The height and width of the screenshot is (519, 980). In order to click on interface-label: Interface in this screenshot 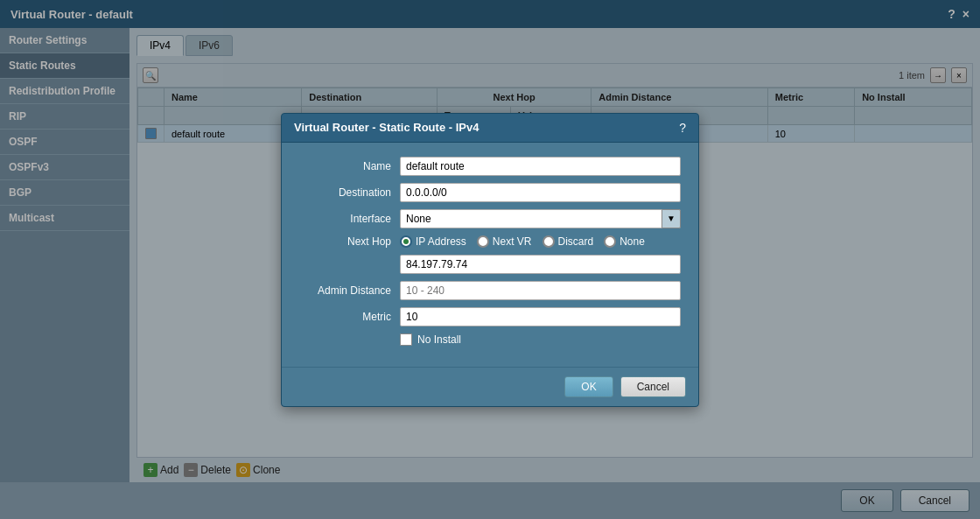, I will do `click(350, 219)`.